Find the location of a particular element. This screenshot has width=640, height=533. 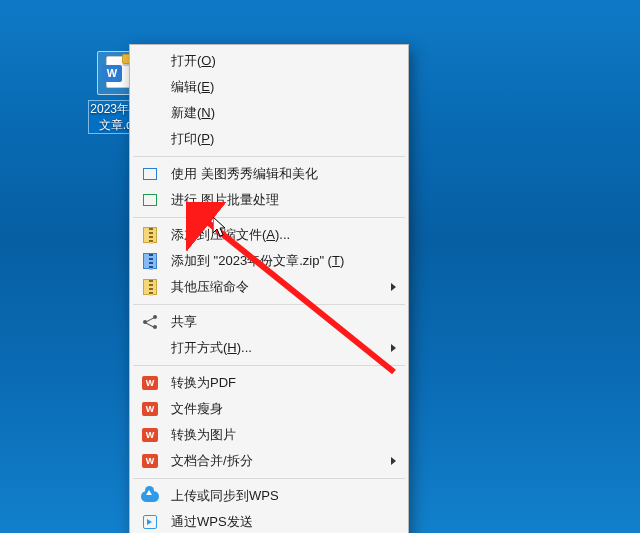

share-icon is located at coordinates (150, 322).